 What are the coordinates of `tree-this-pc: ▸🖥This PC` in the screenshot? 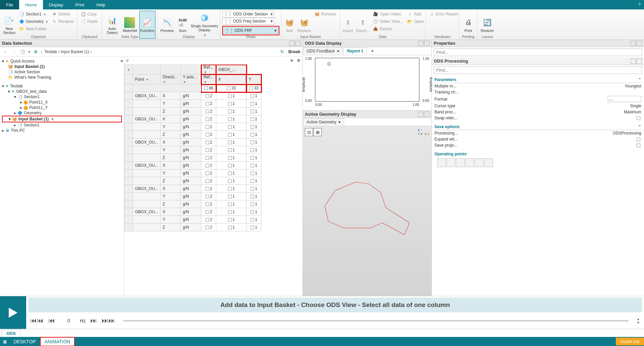 It's located at (62, 130).